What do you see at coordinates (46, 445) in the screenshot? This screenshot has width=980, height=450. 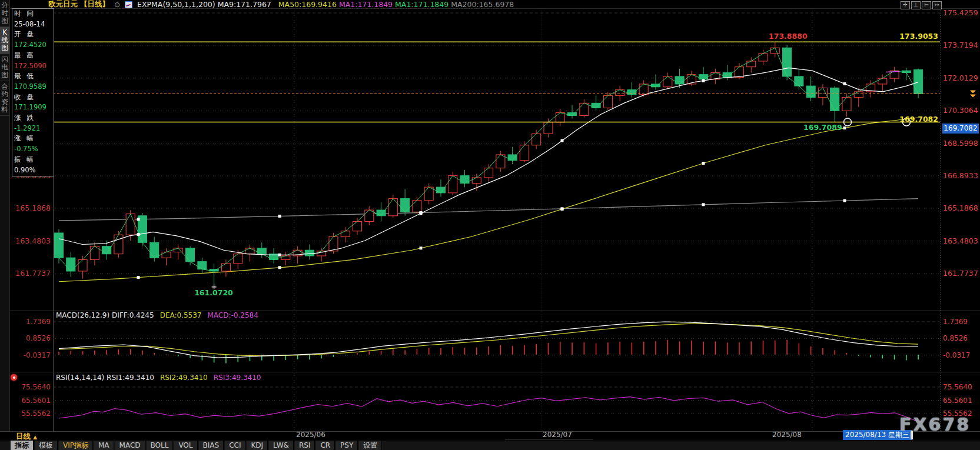 I see `toolbar-tab-模板: 模板` at bounding box center [46, 445].